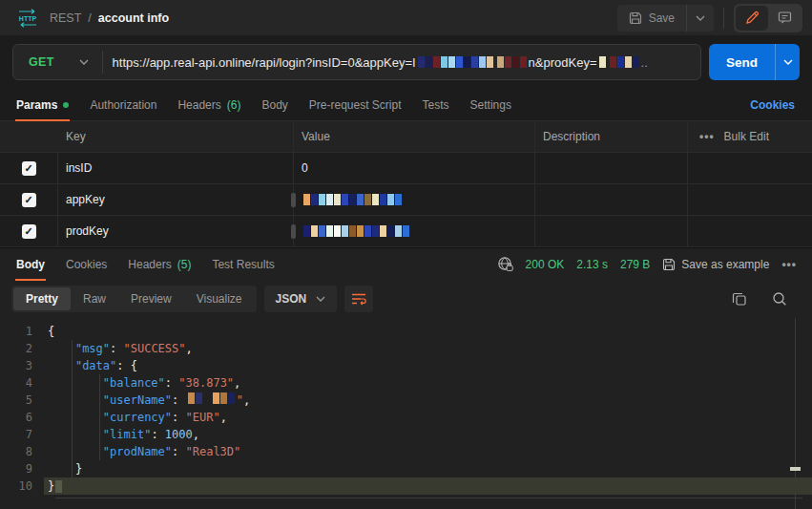 The height and width of the screenshot is (509, 812). Describe the element at coordinates (176, 200) in the screenshot. I see `param-key-cell: appKey` at that location.